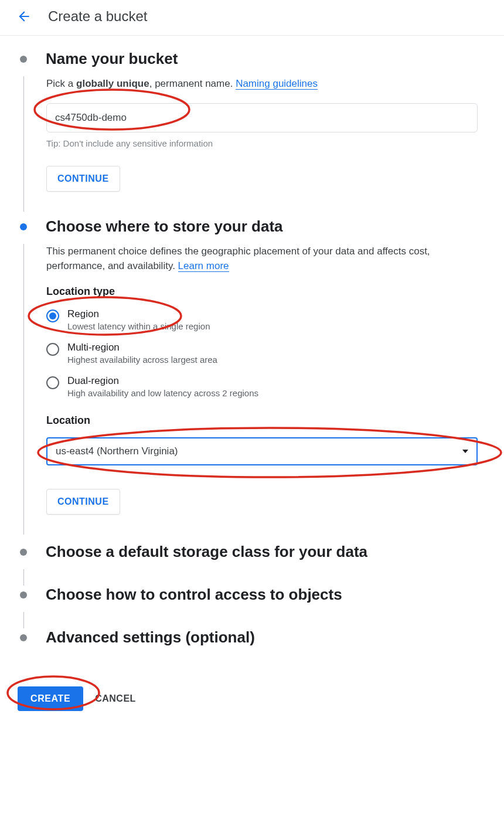  I want to click on step-title: Advanced settings (optional), so click(266, 638).